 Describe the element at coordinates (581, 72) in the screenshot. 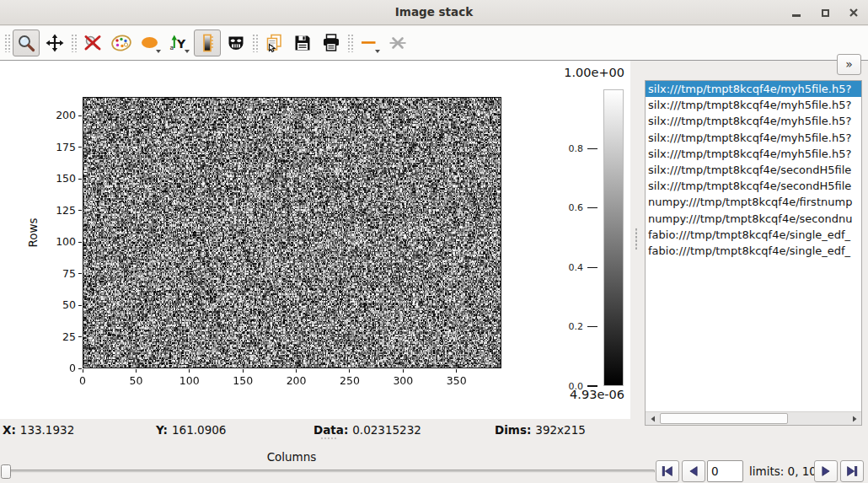

I see `colorbar-max-label: 1.00e+00` at that location.